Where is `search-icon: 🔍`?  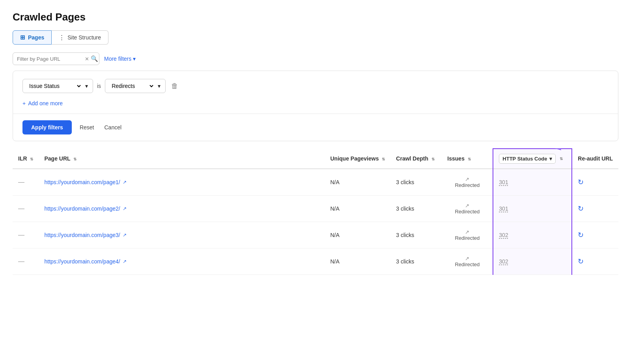
search-icon: 🔍 is located at coordinates (95, 59).